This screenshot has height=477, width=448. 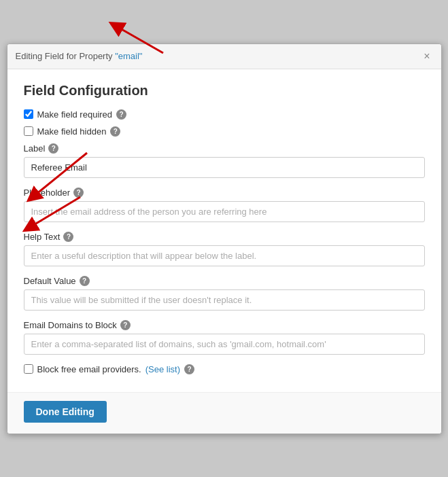 What do you see at coordinates (224, 344) in the screenshot?
I see `email-domains-input` at bounding box center [224, 344].